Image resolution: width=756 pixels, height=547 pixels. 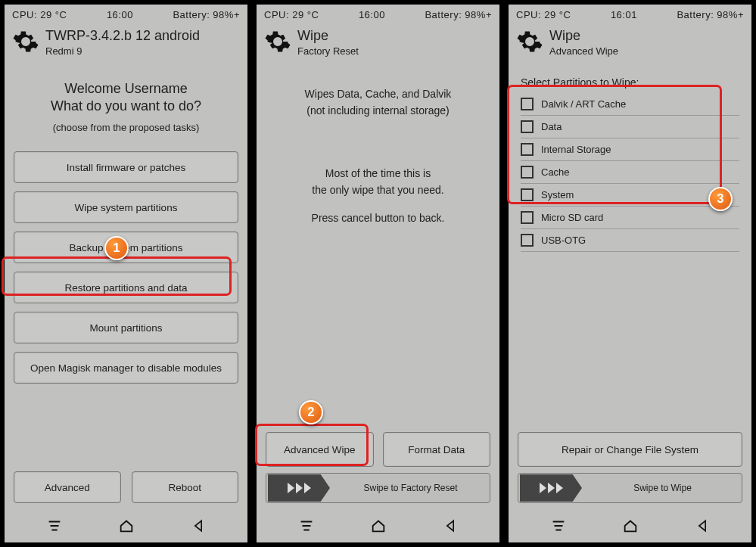 I want to click on partition-data: Data, so click(x=630, y=127).